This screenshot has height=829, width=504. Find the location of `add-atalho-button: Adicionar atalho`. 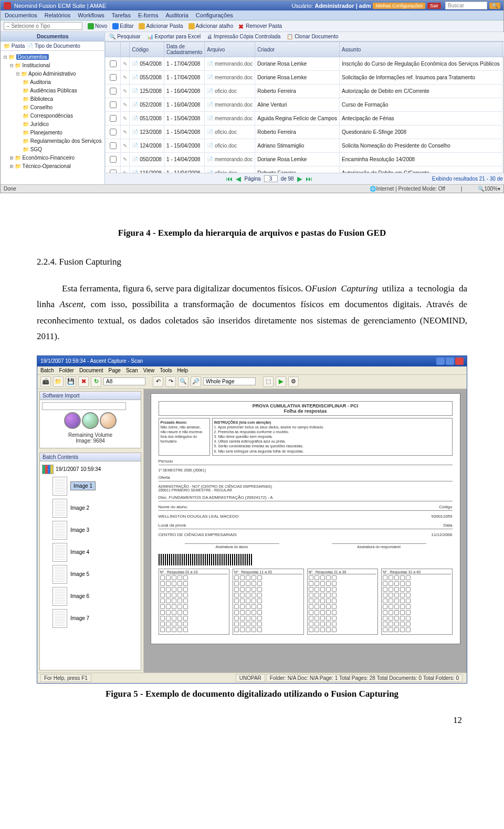

add-atalho-button: Adicionar atalho is located at coordinates (211, 26).